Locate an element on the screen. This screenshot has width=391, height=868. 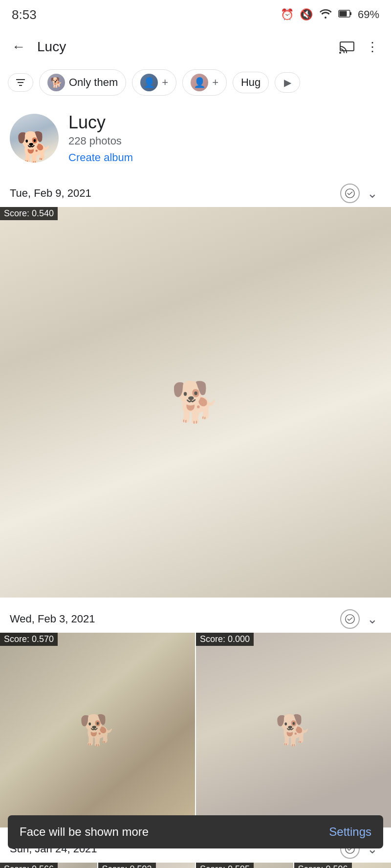
score-badge-2-0: Score: 0.566 is located at coordinates (29, 865).